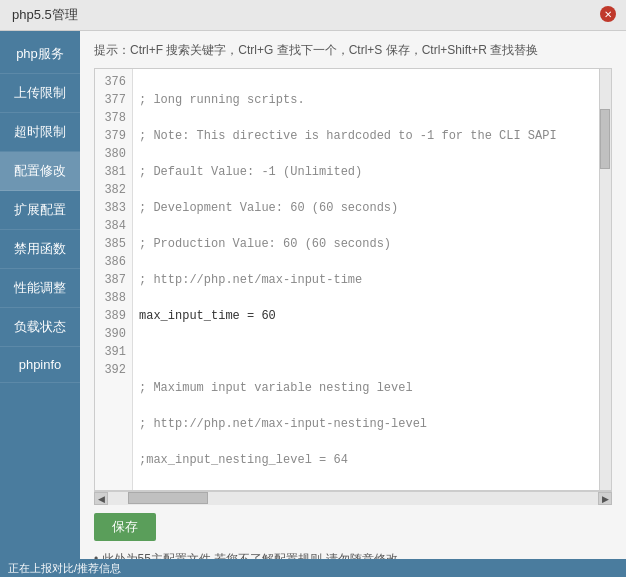  I want to click on code-line-384: ; Maximum input variable nesting level, so click(366, 388).